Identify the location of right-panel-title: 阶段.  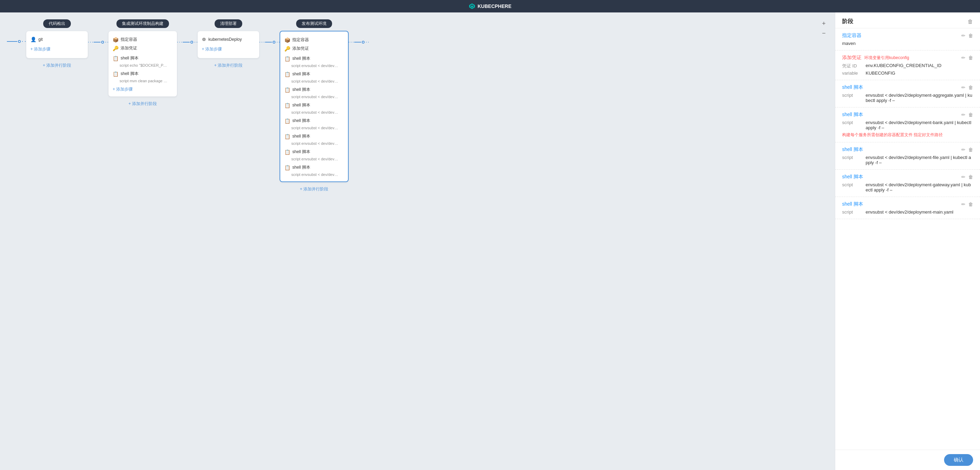
(848, 21).